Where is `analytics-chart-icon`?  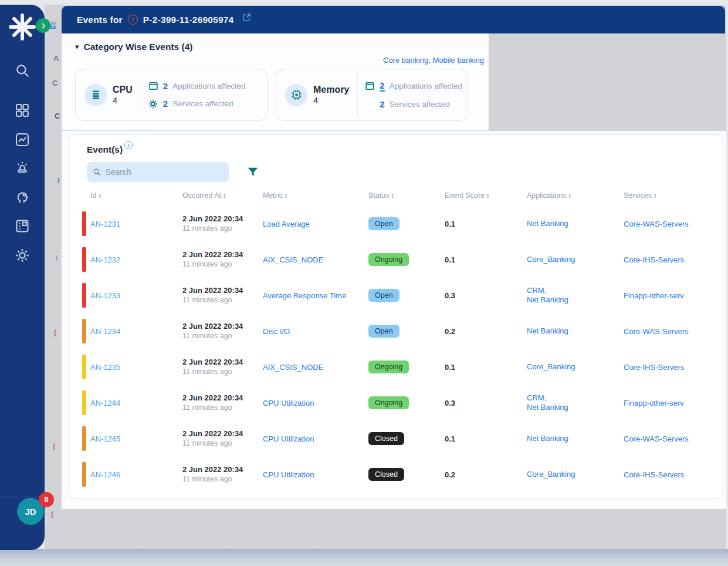
analytics-chart-icon is located at coordinates (22, 140).